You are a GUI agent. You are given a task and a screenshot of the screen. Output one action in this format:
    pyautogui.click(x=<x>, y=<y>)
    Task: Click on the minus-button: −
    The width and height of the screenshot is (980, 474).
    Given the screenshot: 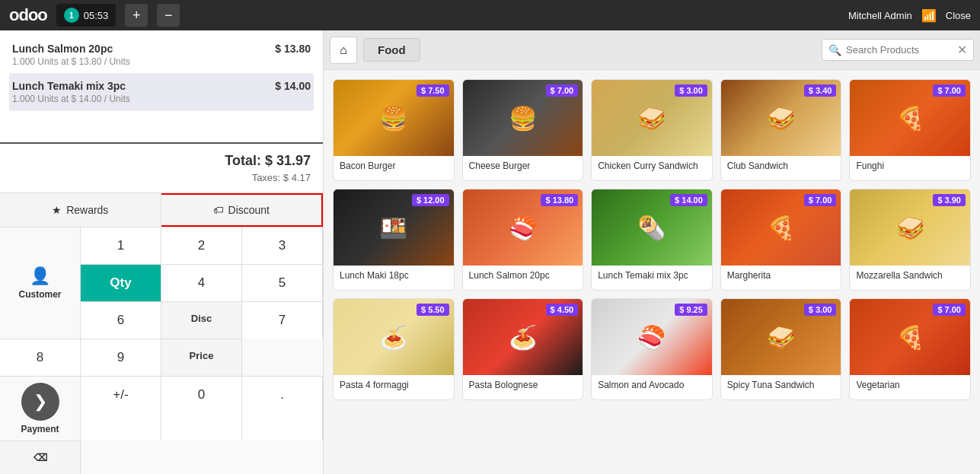 What is the action you would take?
    pyautogui.click(x=168, y=15)
    